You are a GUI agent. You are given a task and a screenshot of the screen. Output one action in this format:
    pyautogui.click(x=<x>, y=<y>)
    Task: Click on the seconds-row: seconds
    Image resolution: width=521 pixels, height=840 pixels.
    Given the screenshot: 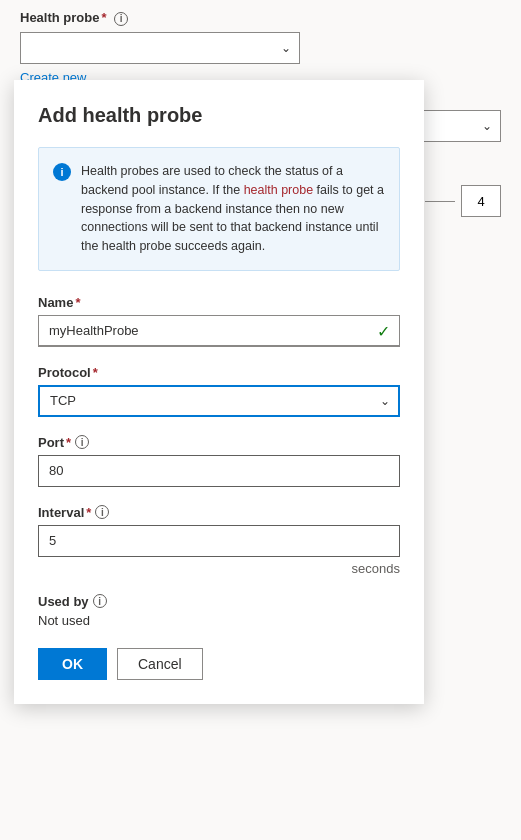 What is the action you would take?
    pyautogui.click(x=219, y=568)
    